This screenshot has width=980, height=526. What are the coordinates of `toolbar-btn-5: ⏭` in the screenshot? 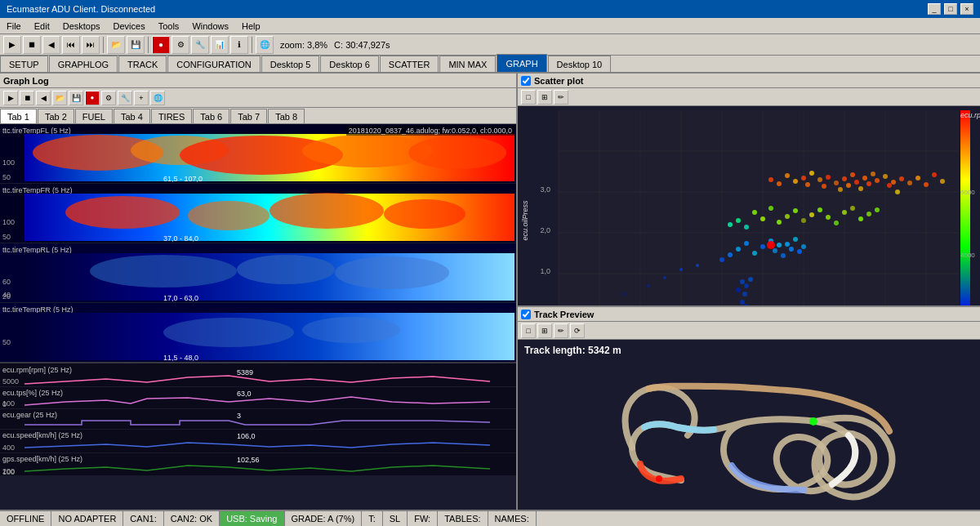 It's located at (91, 45).